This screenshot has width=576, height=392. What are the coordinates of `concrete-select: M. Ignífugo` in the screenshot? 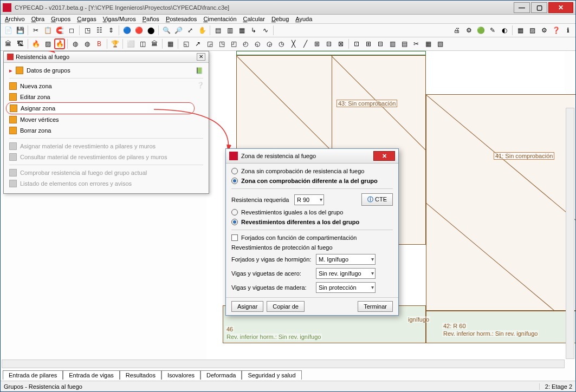 It's located at (346, 259).